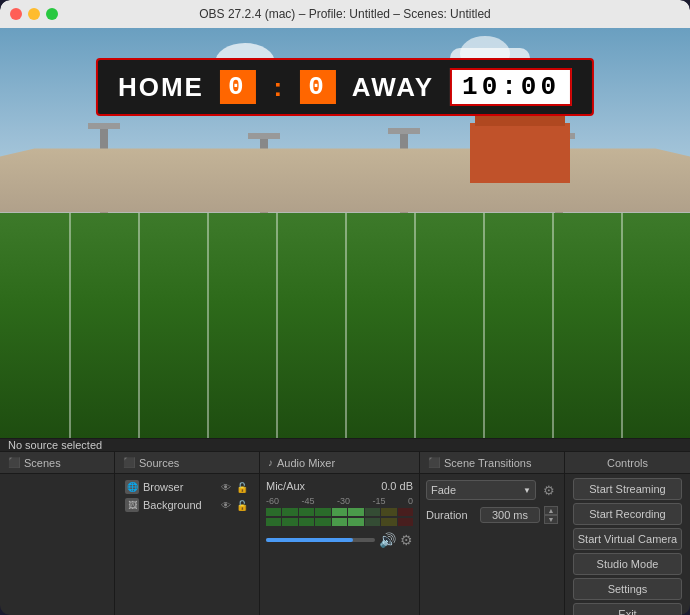 The width and height of the screenshot is (690, 615). Describe the element at coordinates (492, 490) in the screenshot. I see `transition-type-row: Fade ▼ ⚙` at that location.